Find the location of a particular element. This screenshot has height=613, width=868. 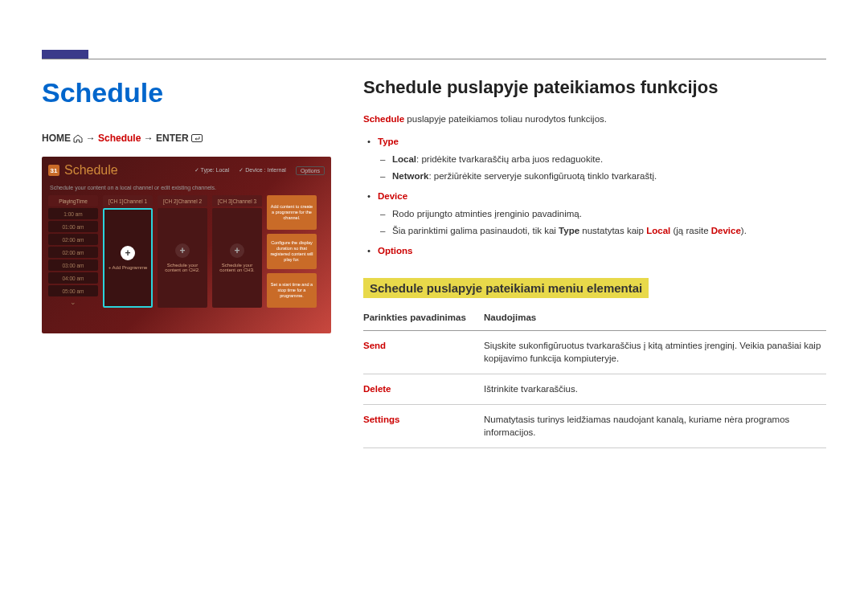

opt-name-send: Send is located at coordinates (424, 352).